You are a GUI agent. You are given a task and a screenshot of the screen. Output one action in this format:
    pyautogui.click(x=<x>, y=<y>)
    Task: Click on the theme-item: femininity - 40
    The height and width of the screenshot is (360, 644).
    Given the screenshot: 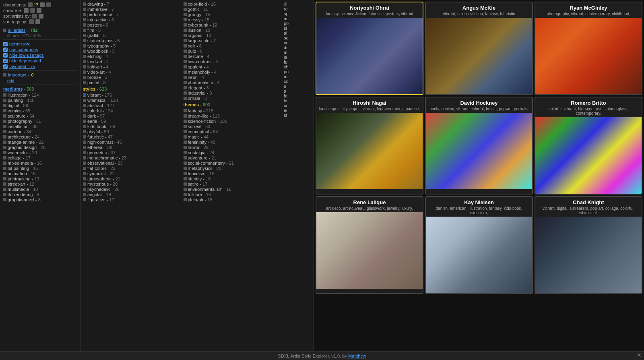 What is the action you would take?
    pyautogui.click(x=231, y=142)
    